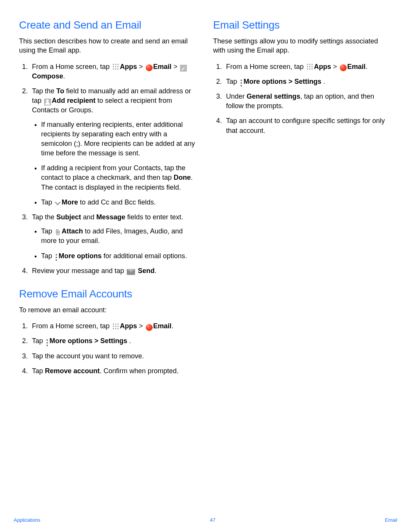 The height and width of the screenshot is (532, 411). What do you see at coordinates (114, 72) in the screenshot?
I see `step-1: From a Home screen, tap Apps > Email > C…` at bounding box center [114, 72].